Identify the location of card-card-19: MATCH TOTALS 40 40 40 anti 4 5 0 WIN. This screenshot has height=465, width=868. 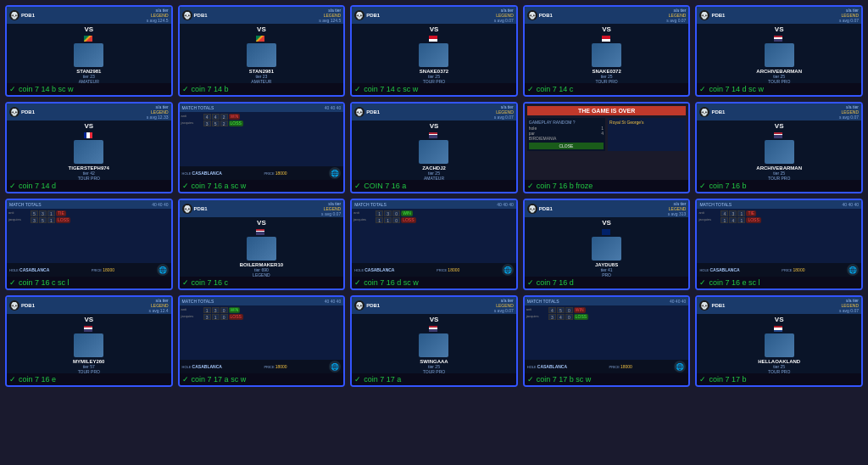
(607, 341).